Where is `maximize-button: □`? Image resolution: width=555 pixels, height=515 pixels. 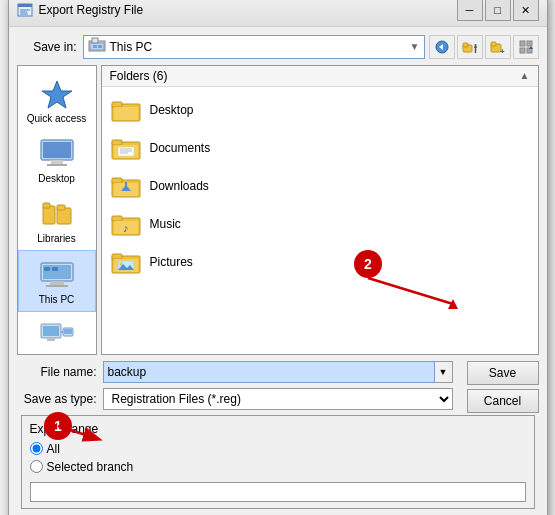 maximize-button: □ is located at coordinates (498, 10).